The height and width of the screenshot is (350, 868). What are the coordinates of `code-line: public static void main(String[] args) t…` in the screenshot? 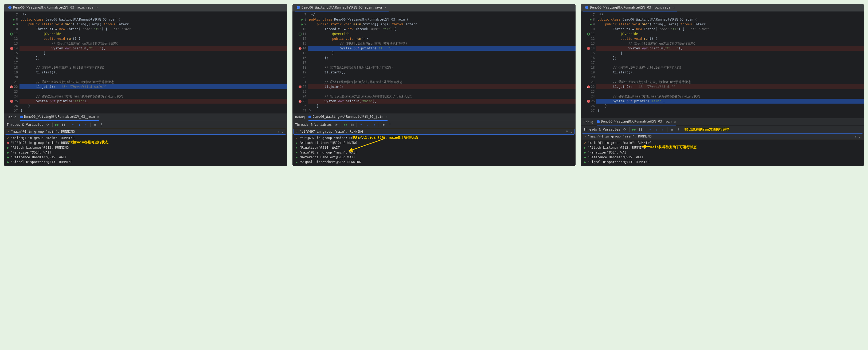 It's located at (730, 24).